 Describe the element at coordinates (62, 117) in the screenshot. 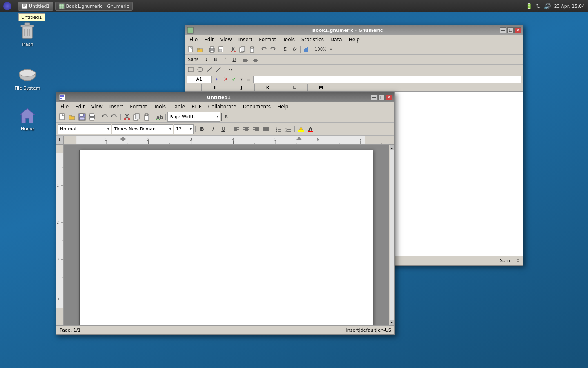

I see `writer-new-btn` at that location.